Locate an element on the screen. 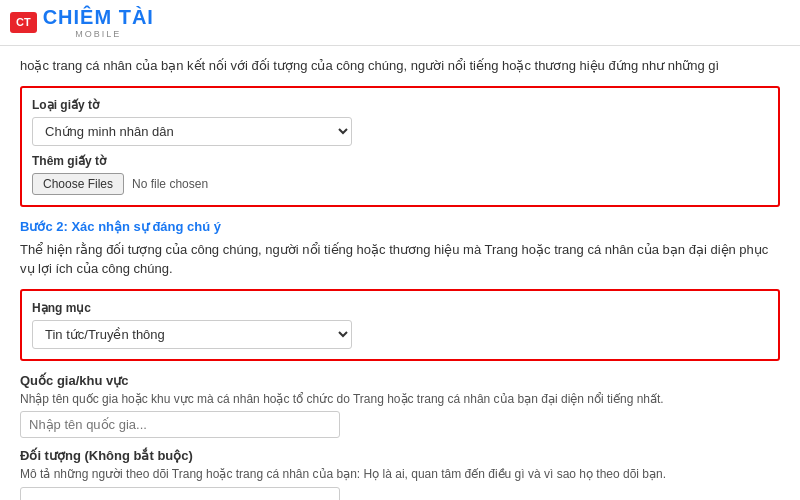 The image size is (800, 500). logo-box: CT is located at coordinates (24, 22).